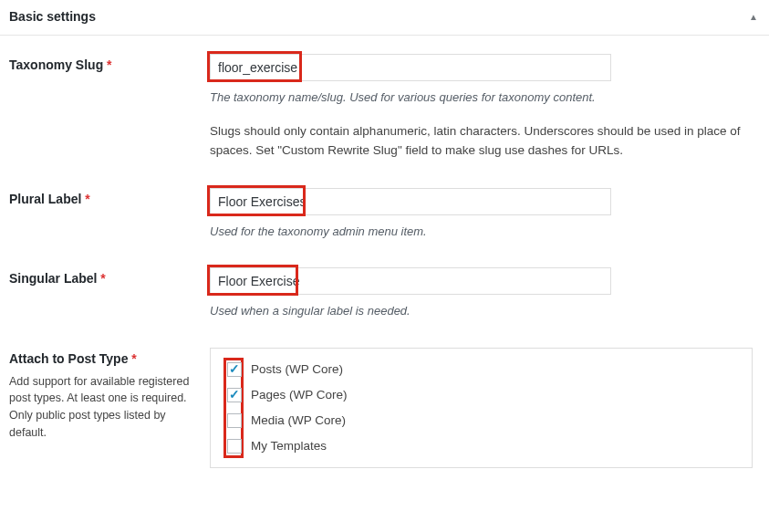  I want to click on posttype-option-label: Posts (WP Core), so click(297, 369).